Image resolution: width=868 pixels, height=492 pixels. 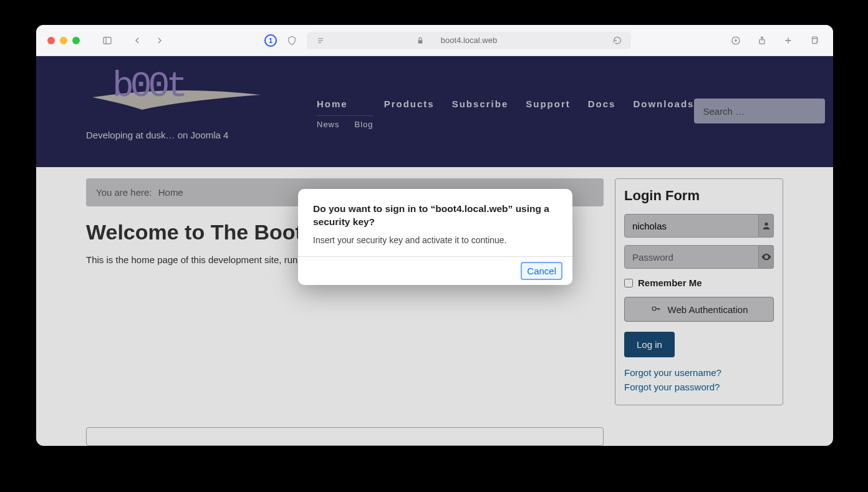 I want to click on reload-icon, so click(x=617, y=41).